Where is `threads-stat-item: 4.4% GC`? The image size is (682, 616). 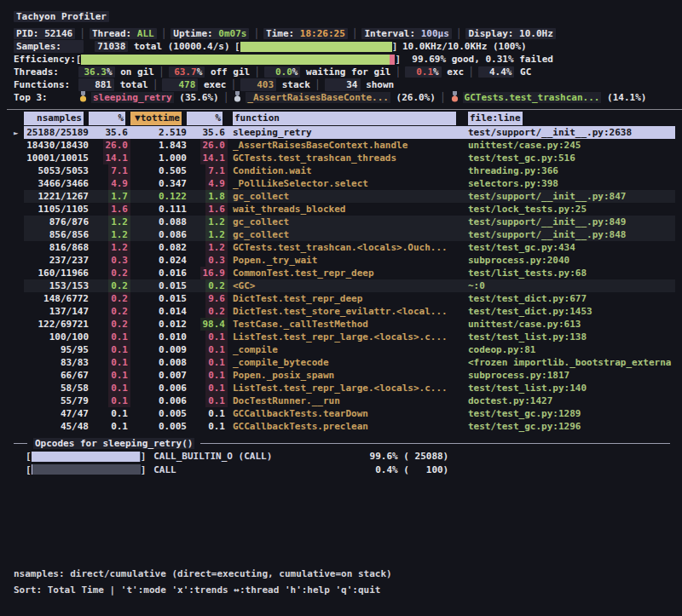 threads-stat-item: 4.4% GC is located at coordinates (510, 72).